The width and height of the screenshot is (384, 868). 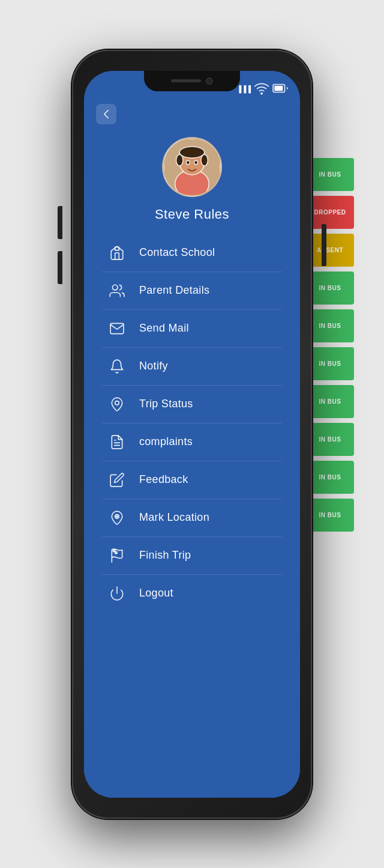 I want to click on parents-icon, so click(x=117, y=291).